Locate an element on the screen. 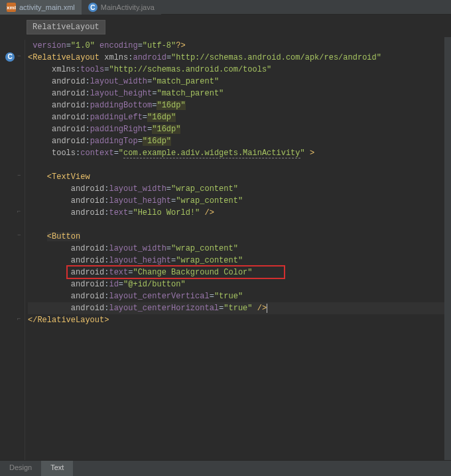 The width and height of the screenshot is (451, 476). class-file-icon: C is located at coordinates (93, 7).